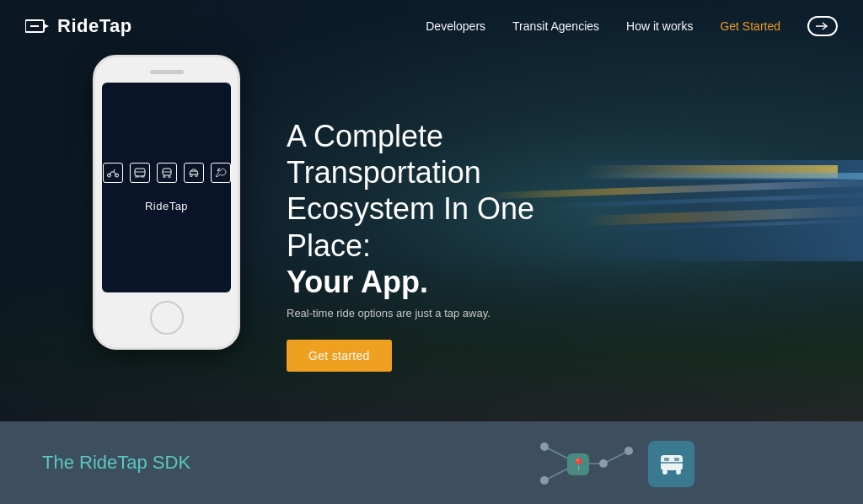 The image size is (863, 504). What do you see at coordinates (455, 26) in the screenshot?
I see `nav-developers: Developers` at bounding box center [455, 26].